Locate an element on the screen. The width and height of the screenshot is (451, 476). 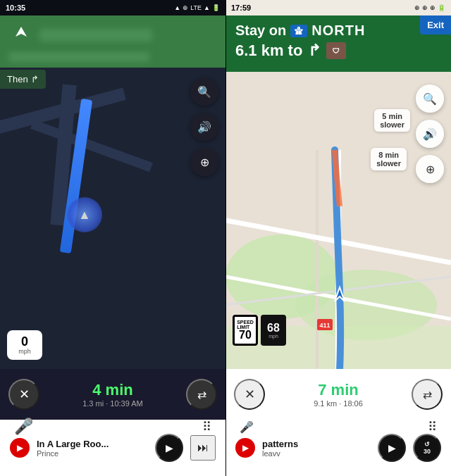
current-speed-value: 68 is located at coordinates (273, 328).